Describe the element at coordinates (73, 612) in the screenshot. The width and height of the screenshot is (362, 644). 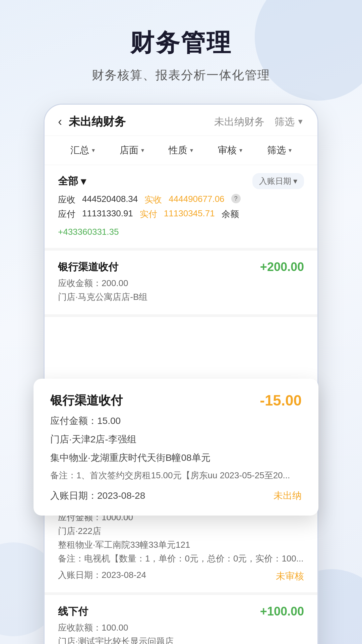
I see `trans3-name: 线下付` at that location.